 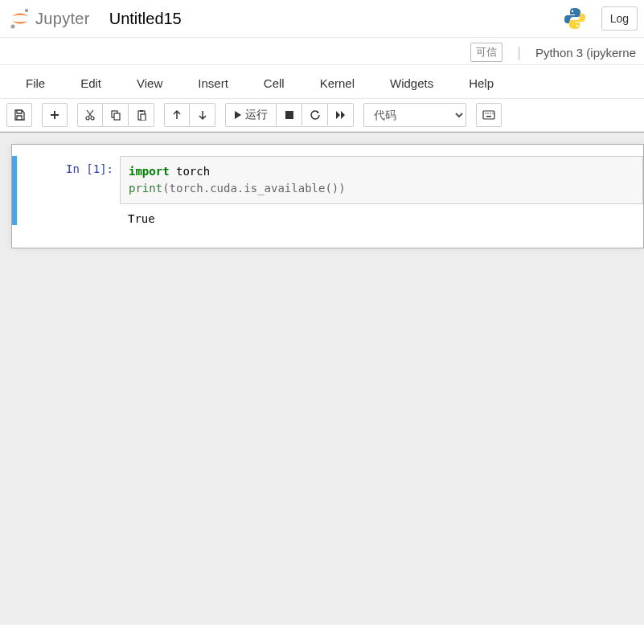 I want to click on run-label: 运行, so click(x=256, y=115).